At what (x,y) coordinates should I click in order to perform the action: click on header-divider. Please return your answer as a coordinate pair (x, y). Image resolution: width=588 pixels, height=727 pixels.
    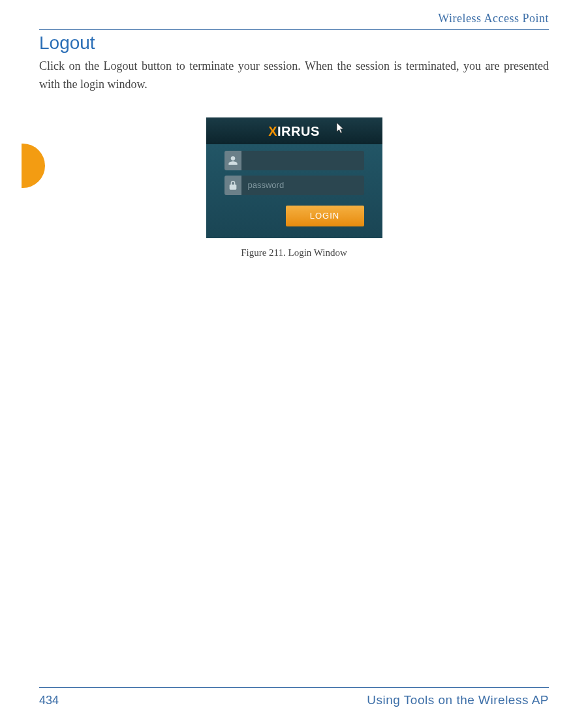
    Looking at the image, I should click on (294, 30).